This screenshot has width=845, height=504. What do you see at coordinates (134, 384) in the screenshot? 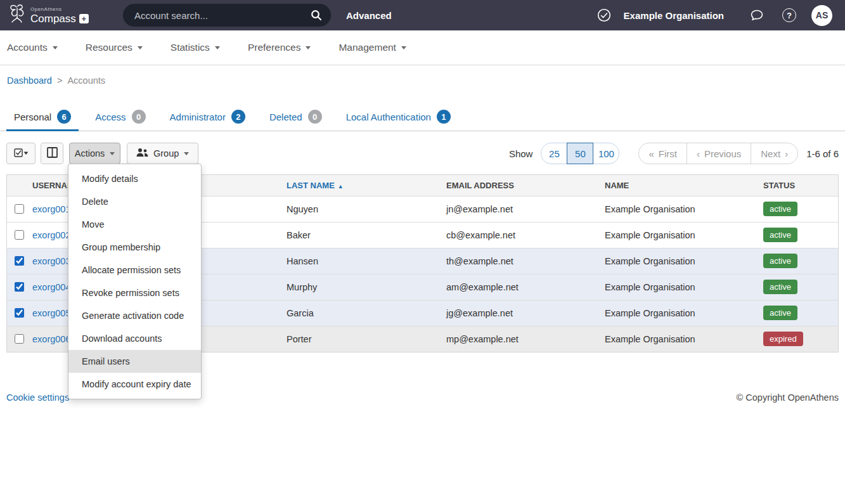
I see `menu-item-modify-account-expiry-date: Modify account expiry date` at bounding box center [134, 384].